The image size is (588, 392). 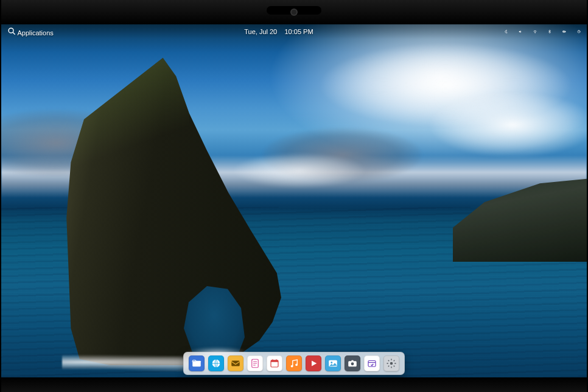 What do you see at coordinates (372, 363) in the screenshot?
I see `dock-item-app-center` at bounding box center [372, 363].